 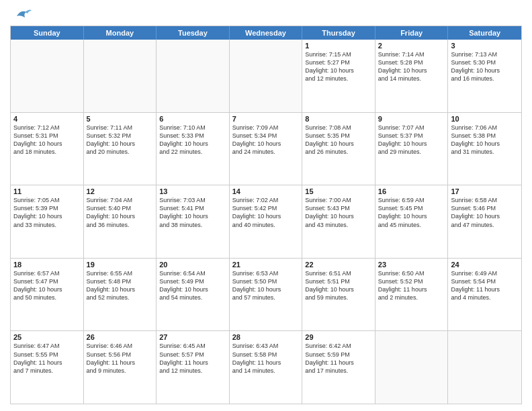 What do you see at coordinates (47, 149) in the screenshot?
I see `calendar-cell: 4Sunrise: 7:12 AM Sunset: 5:31 PM Daylig…` at bounding box center [47, 149].